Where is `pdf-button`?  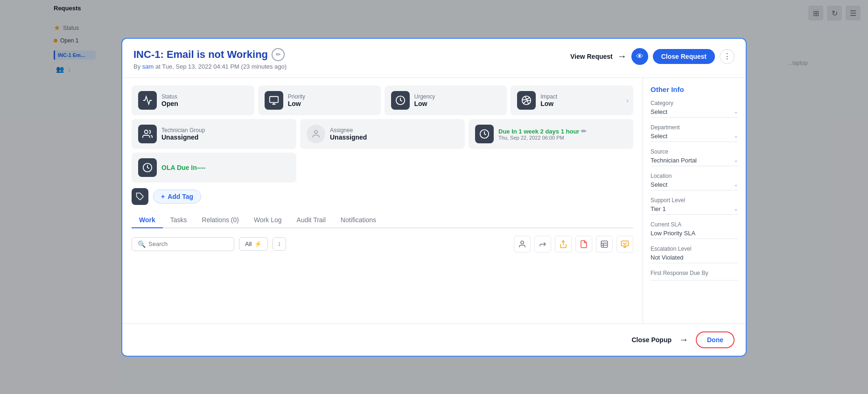
pdf-button is located at coordinates (584, 244).